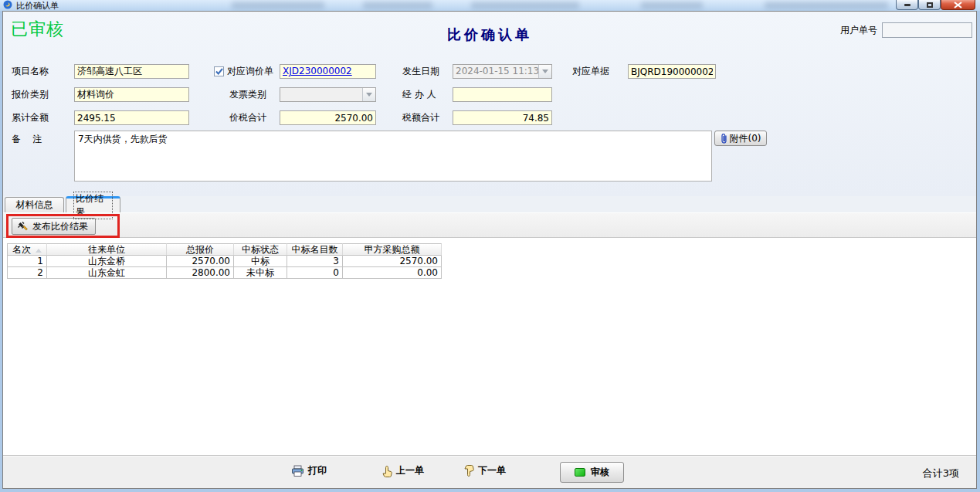  Describe the element at coordinates (941, 473) in the screenshot. I see `record-total-count: 合计3项` at that location.